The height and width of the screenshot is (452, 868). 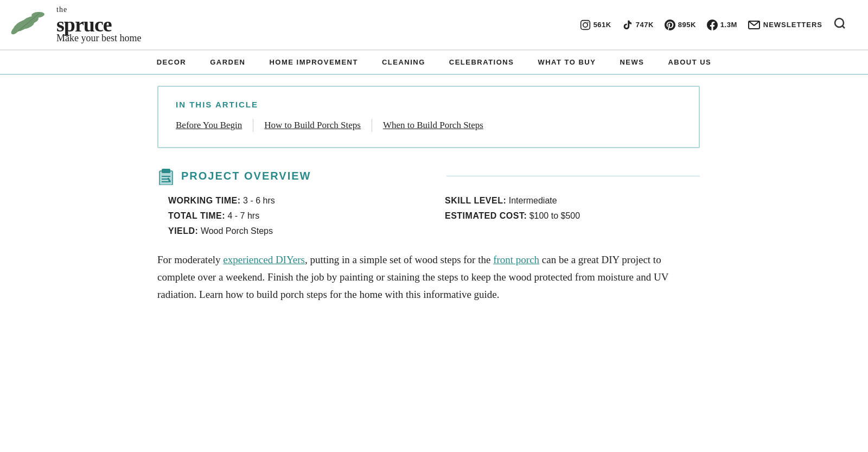 I want to click on detail-working-time: WORKING TIME: 3 - 6 hrs, so click(x=296, y=201).